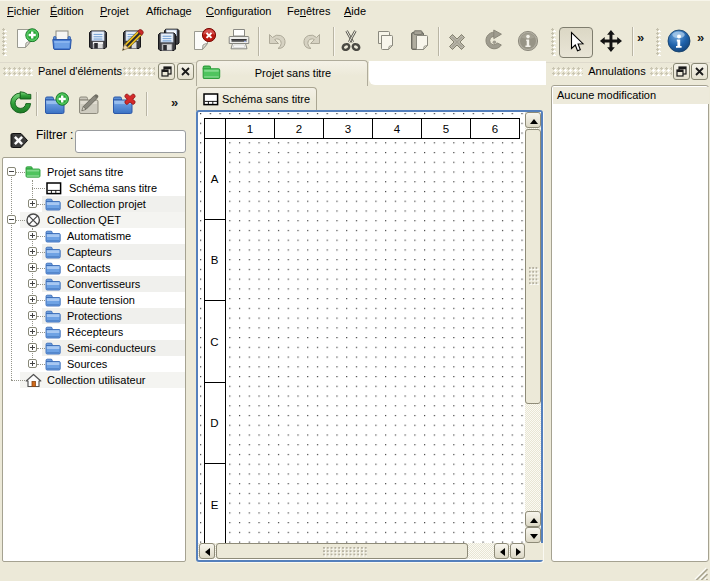 The image size is (710, 581). Describe the element at coordinates (250, 129) in the screenshot. I see `svg-text: 1` at that location.